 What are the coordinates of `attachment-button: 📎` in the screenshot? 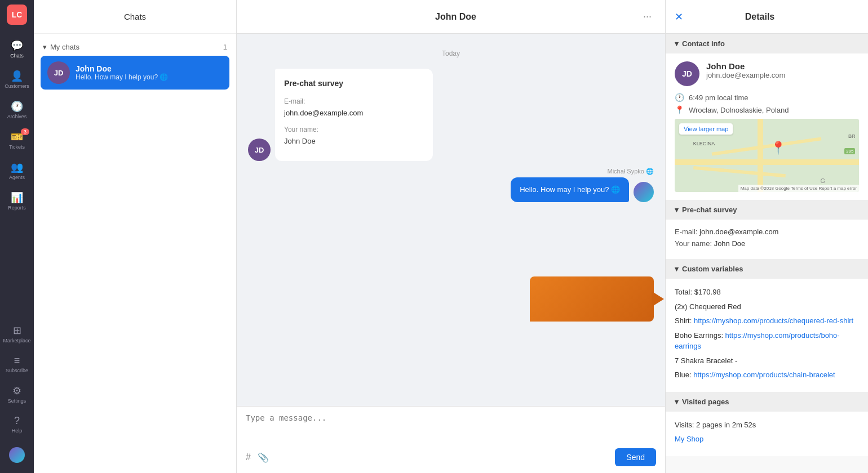 It's located at (263, 457).